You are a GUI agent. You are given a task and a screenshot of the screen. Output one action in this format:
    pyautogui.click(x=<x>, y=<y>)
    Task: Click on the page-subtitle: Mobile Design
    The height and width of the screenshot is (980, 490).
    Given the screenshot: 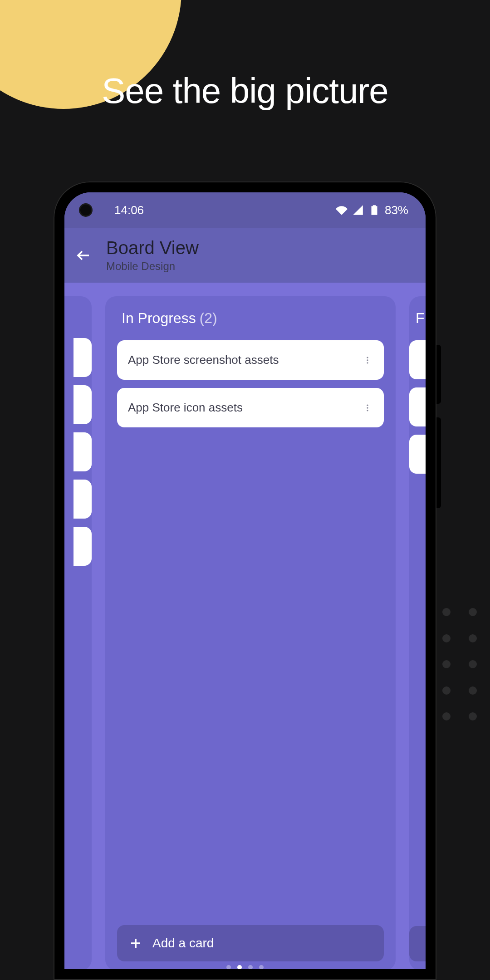 What is the action you would take?
    pyautogui.click(x=152, y=266)
    